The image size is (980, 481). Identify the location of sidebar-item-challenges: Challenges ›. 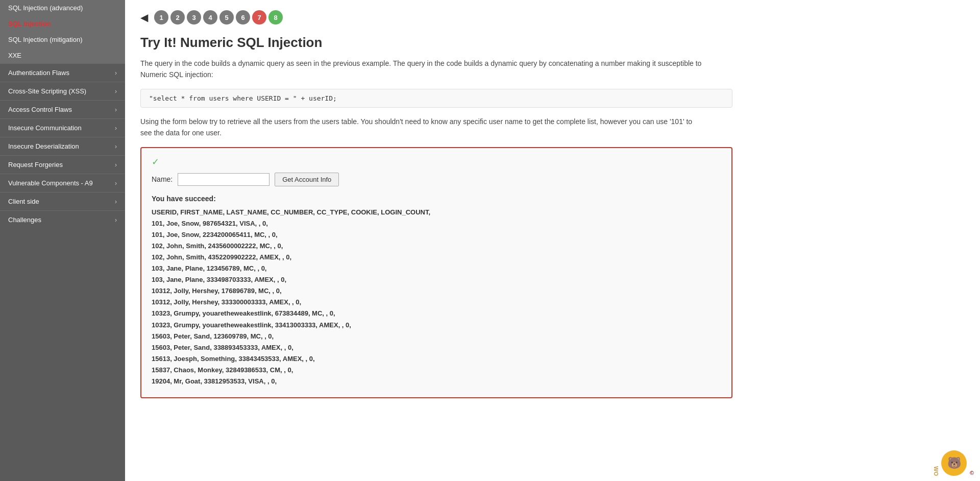
(62, 220).